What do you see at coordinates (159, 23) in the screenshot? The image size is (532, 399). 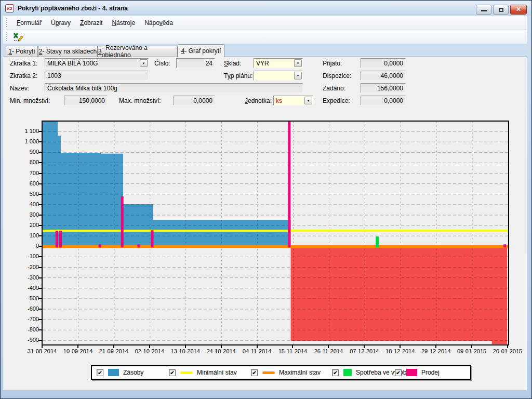 I see `menu-item-npovda: Nápověda` at bounding box center [159, 23].